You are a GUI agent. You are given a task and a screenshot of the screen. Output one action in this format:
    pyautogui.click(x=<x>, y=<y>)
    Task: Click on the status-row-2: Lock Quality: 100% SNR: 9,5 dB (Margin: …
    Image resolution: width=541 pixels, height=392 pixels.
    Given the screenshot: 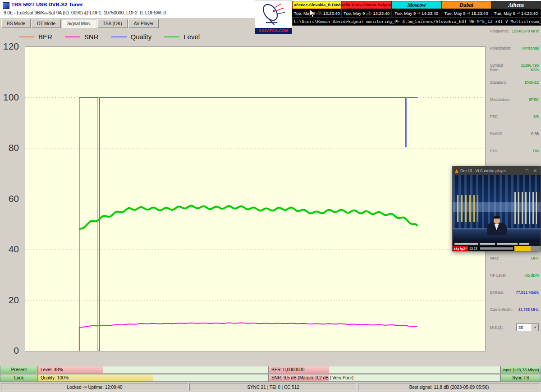 What is the action you would take?
    pyautogui.click(x=270, y=378)
    